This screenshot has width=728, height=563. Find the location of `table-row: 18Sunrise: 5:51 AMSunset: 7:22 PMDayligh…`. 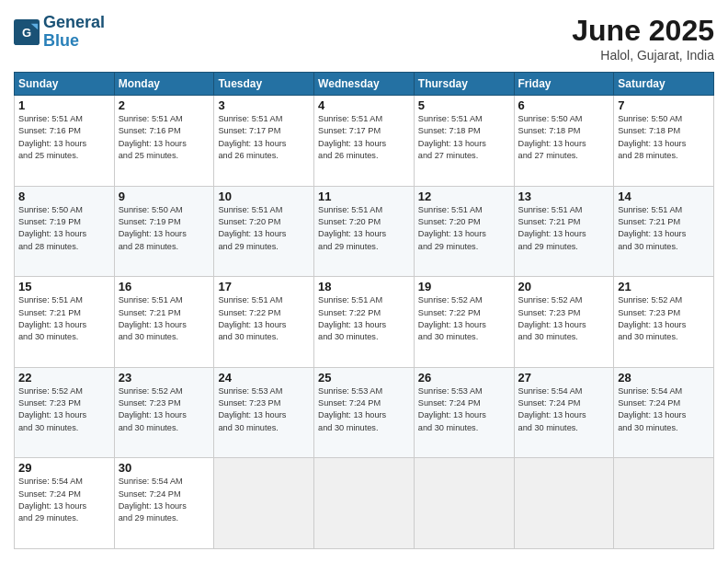

table-row: 18Sunrise: 5:51 AMSunset: 7:22 PMDayligh… is located at coordinates (364, 322).